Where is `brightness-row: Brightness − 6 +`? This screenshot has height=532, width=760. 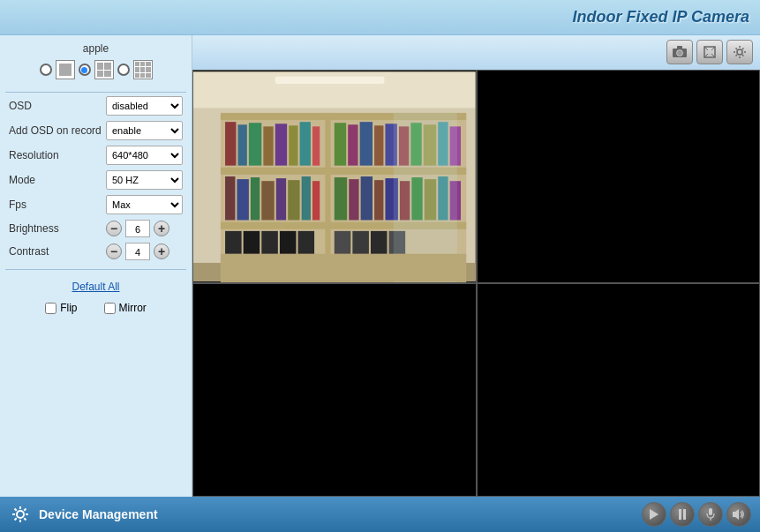 brightness-row: Brightness − 6 + is located at coordinates (95, 229).